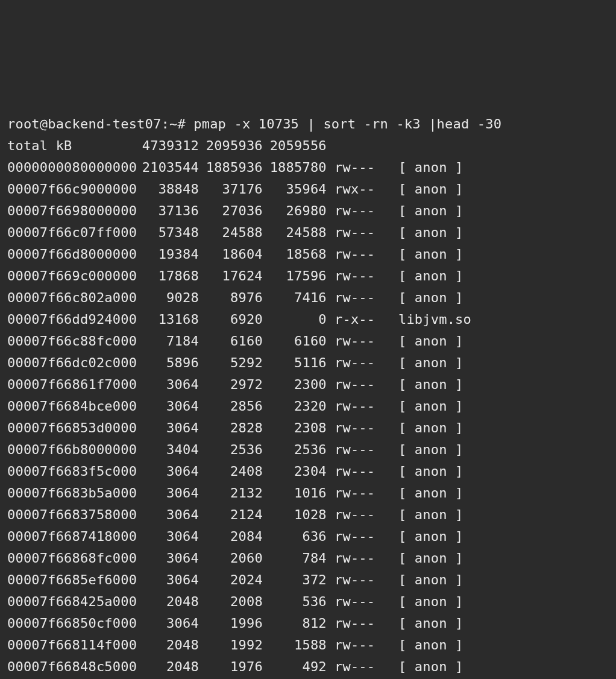 The image size is (616, 679). What do you see at coordinates (312, 276) in the screenshot?
I see `pmap-row: 00007f669c000000178681762417596rw---[ an…` at bounding box center [312, 276].